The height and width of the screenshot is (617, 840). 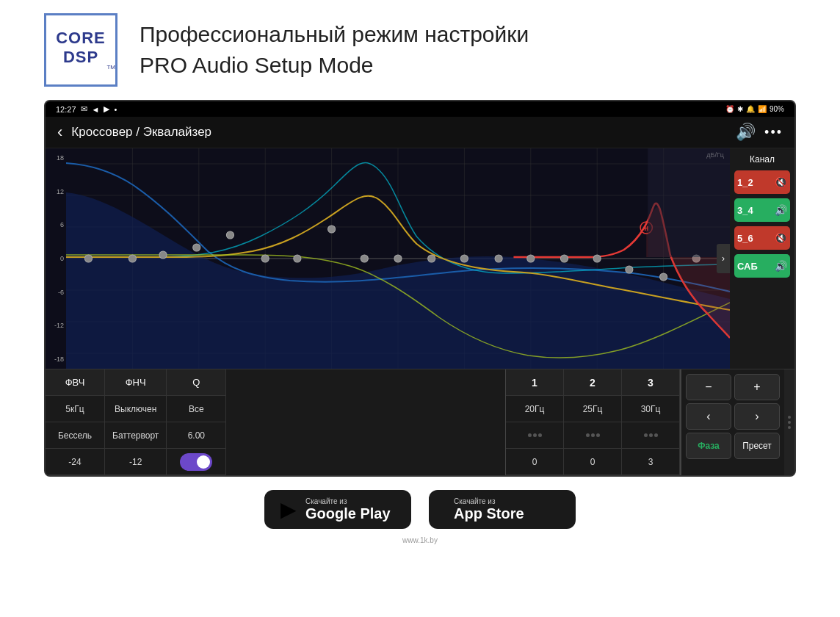 What do you see at coordinates (196, 462) in the screenshot?
I see `toggle-switch` at bounding box center [196, 462].